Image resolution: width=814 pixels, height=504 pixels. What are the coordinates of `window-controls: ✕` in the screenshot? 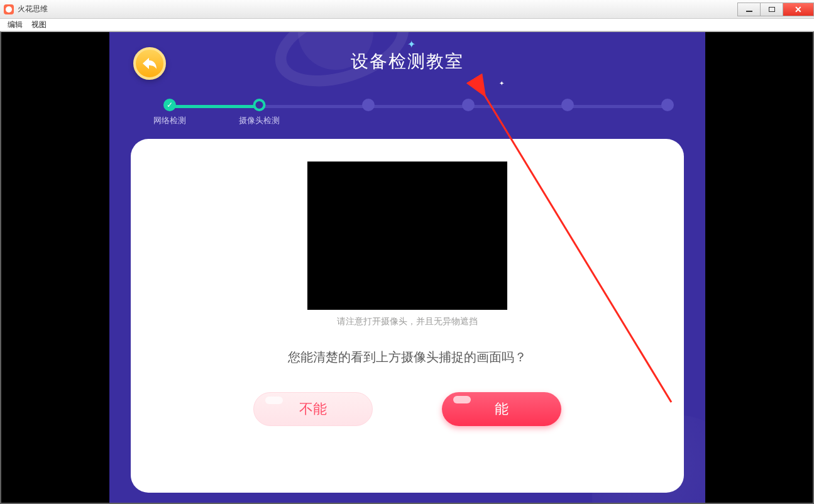 It's located at (776, 9).